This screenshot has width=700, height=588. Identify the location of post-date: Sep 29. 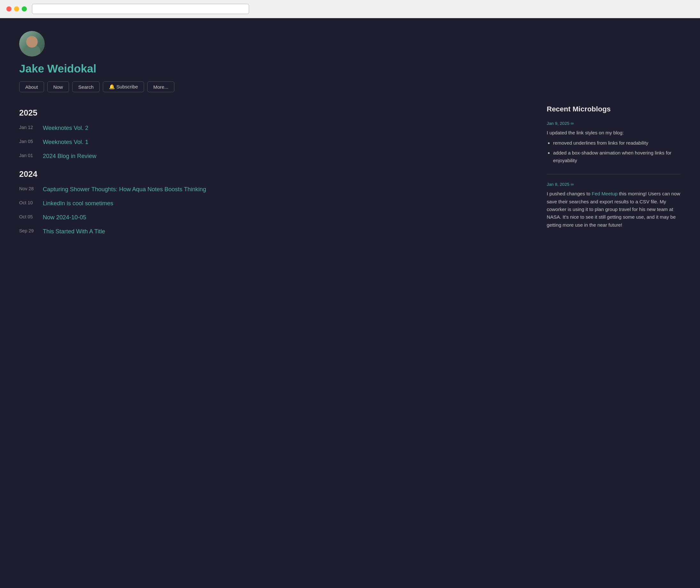
(28, 230).